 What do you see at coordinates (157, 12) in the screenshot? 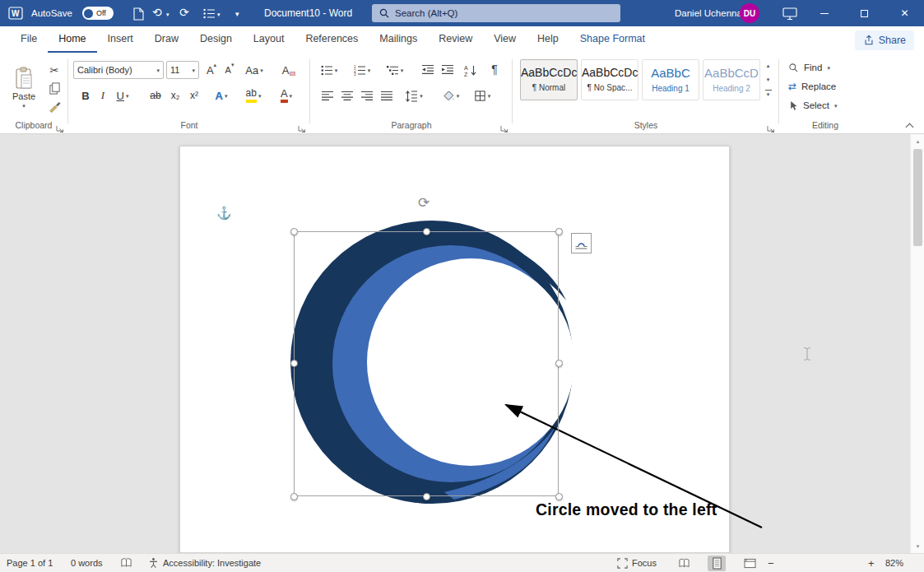
I see `undo-icon: ⟲` at bounding box center [157, 12].